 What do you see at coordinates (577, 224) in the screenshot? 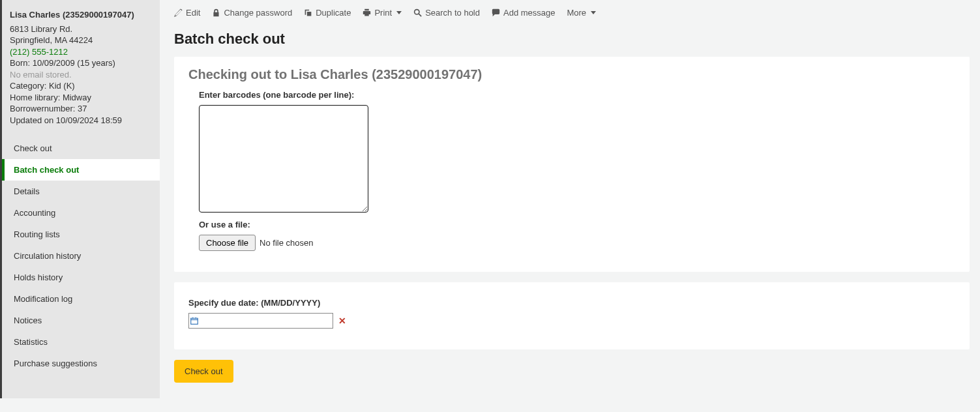
I see `file-label: Or use a file:` at bounding box center [577, 224].